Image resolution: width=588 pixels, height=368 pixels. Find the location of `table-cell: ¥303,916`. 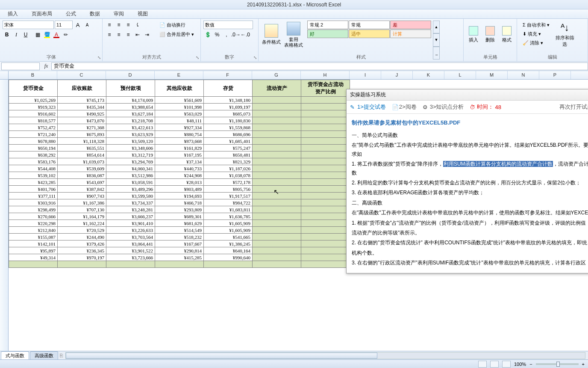

table-cell: ¥303,916 is located at coordinates (33, 203).